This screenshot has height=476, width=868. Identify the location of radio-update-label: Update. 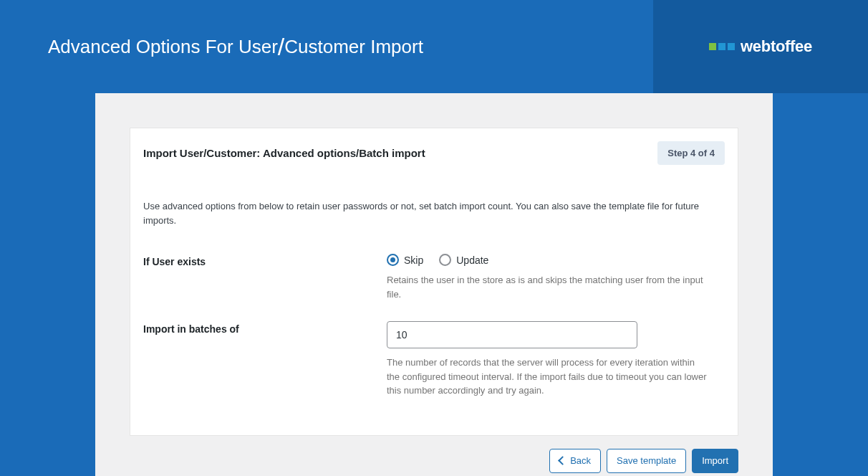
(473, 260).